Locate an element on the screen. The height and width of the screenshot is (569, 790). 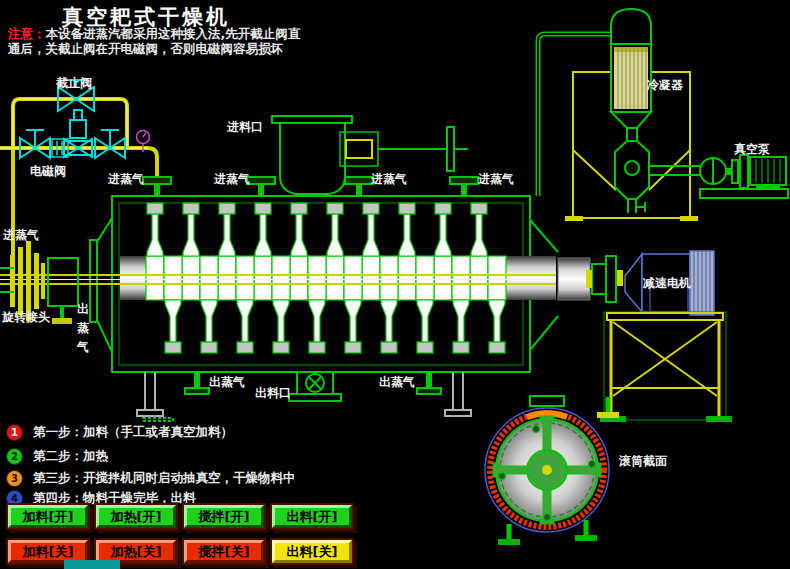
steam-out-label-1: 出蒸气 is located at coordinates (227, 382).